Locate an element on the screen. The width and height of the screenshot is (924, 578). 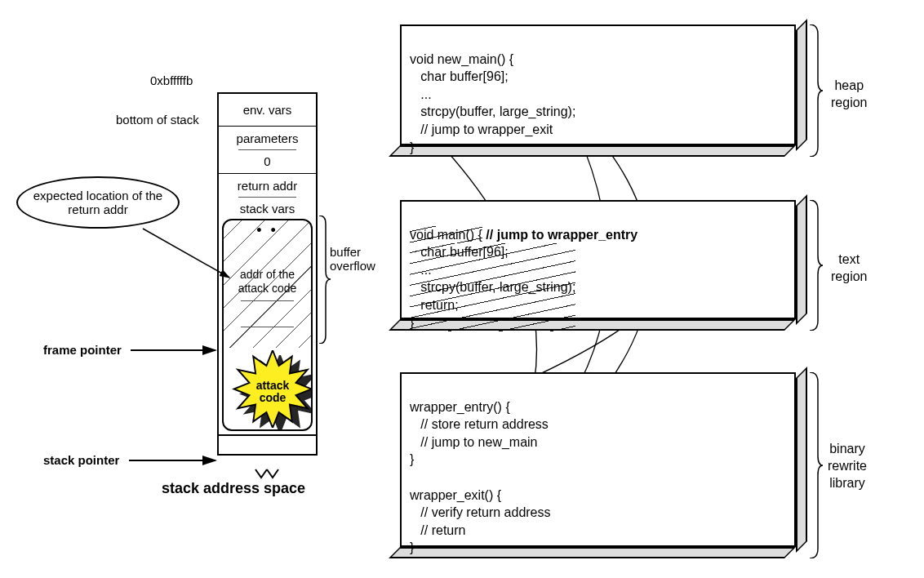
text-block: void main() { // jump to wrapper_entry c… is located at coordinates (597, 260).